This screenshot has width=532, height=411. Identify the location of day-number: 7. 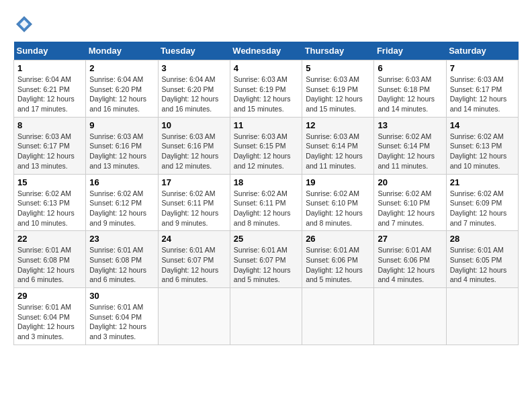
(482, 68).